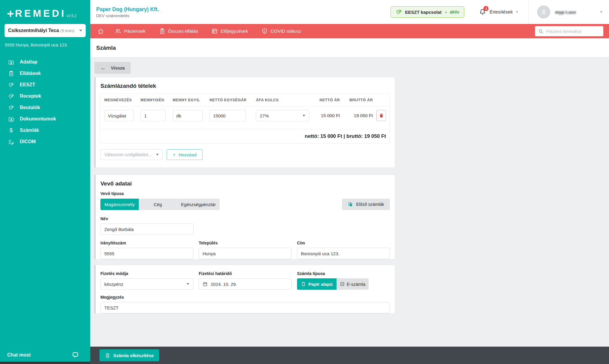 This screenshot has width=609, height=364. Describe the element at coordinates (455, 12) in the screenshot. I see `eeszt-status: aktív` at that location.